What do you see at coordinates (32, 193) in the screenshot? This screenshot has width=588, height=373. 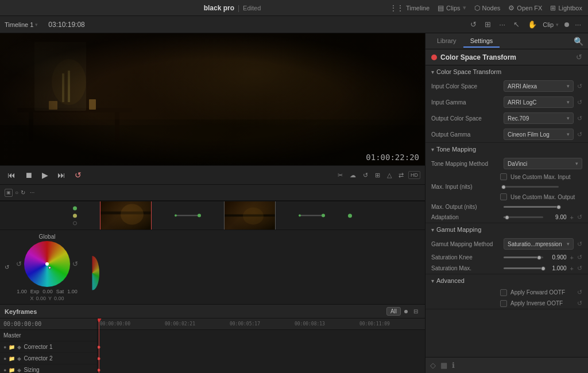 I see `node-more: ···` at bounding box center [32, 193].